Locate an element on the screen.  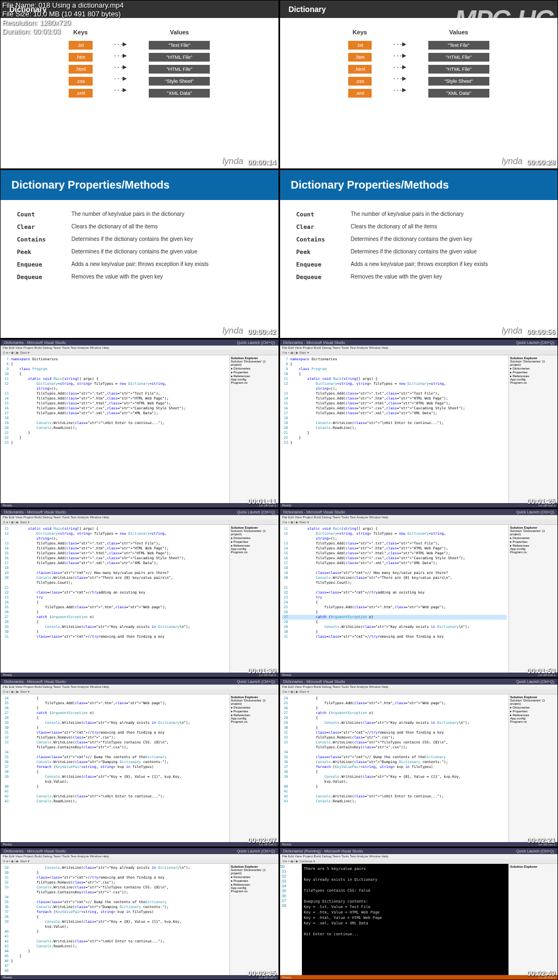
timestamp: 00:02:35 is located at coordinates (262, 973).